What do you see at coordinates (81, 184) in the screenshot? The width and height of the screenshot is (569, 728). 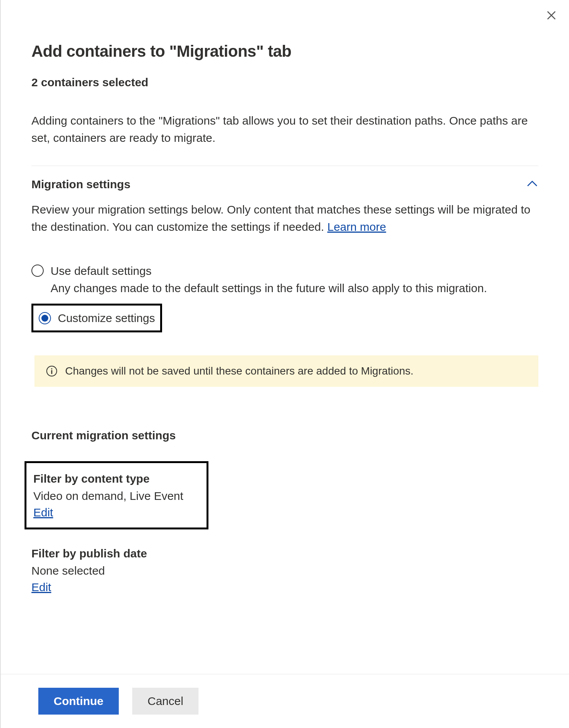 I see `migration-settings-title: Migration settings` at bounding box center [81, 184].